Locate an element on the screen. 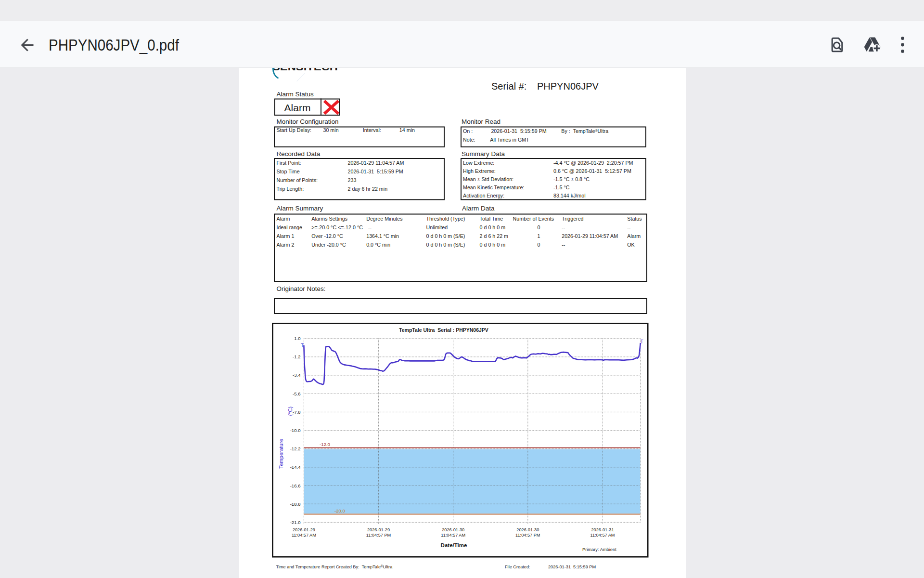 This screenshot has width=924, height=578. svg-text:-4.4 °C @ 2026-01-29 2:20:57: -4.4 °C @ 2026-01-29 2:20:57 PM is located at coordinates (593, 163).